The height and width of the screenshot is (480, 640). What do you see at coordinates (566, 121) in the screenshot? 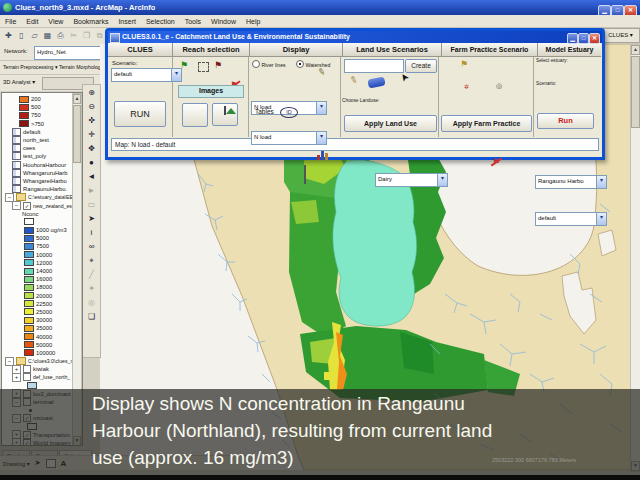
I see `run-estuary-button: Run` at bounding box center [566, 121].